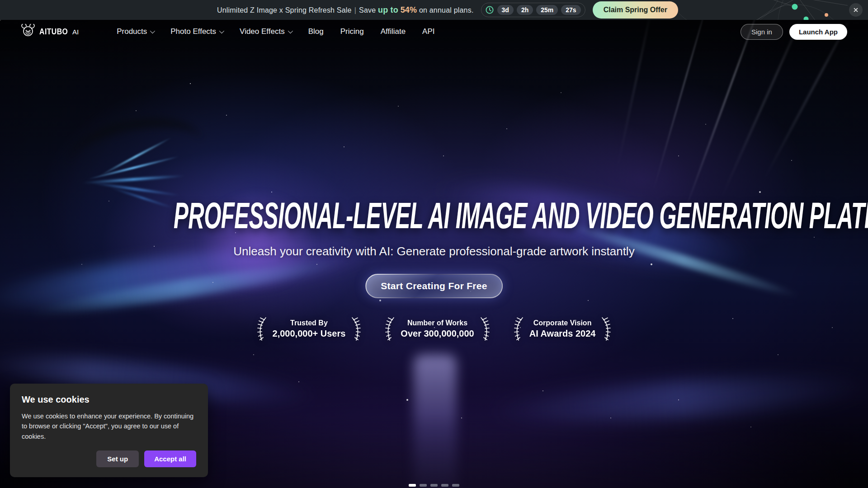  Describe the element at coordinates (388, 10) in the screenshot. I see `discount-highlight: up to` at that location.